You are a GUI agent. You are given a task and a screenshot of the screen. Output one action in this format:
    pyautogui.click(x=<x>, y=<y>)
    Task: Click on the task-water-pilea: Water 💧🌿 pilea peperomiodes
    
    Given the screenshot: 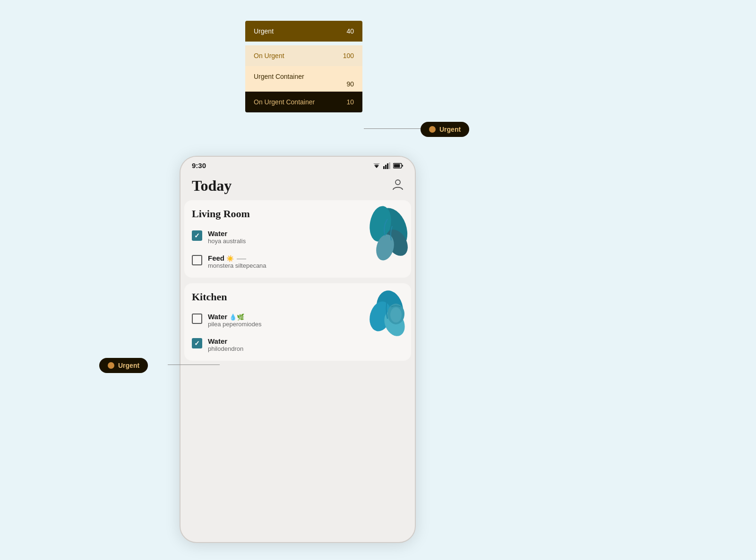 What is the action you would take?
    pyautogui.click(x=298, y=320)
    